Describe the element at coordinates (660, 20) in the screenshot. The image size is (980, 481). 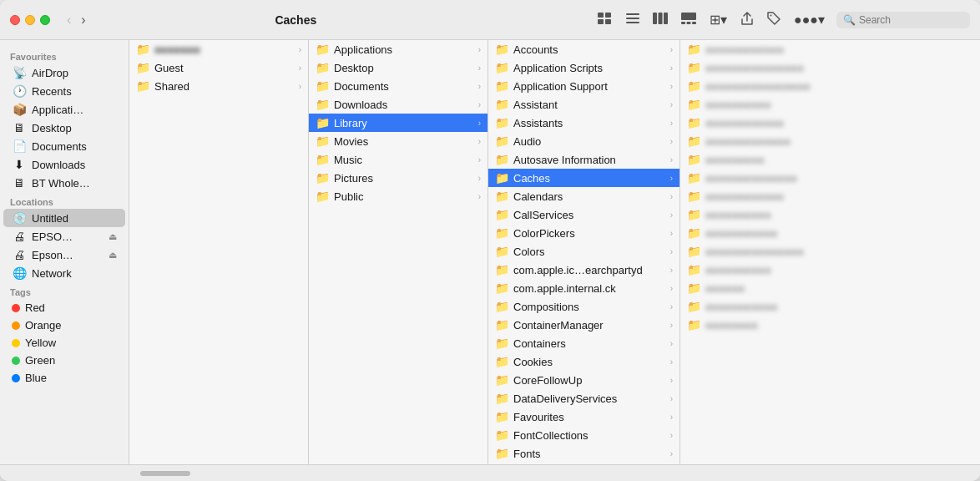
I see `column-view-button` at that location.